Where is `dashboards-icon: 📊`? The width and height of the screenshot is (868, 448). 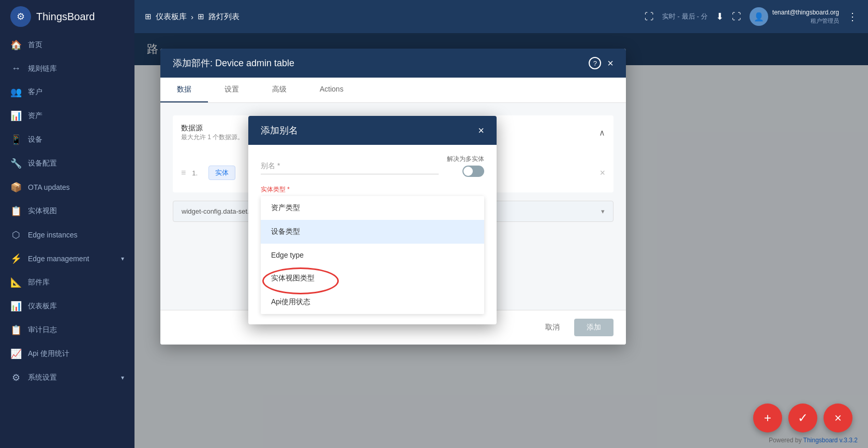
dashboards-icon: 📊 is located at coordinates (16, 306).